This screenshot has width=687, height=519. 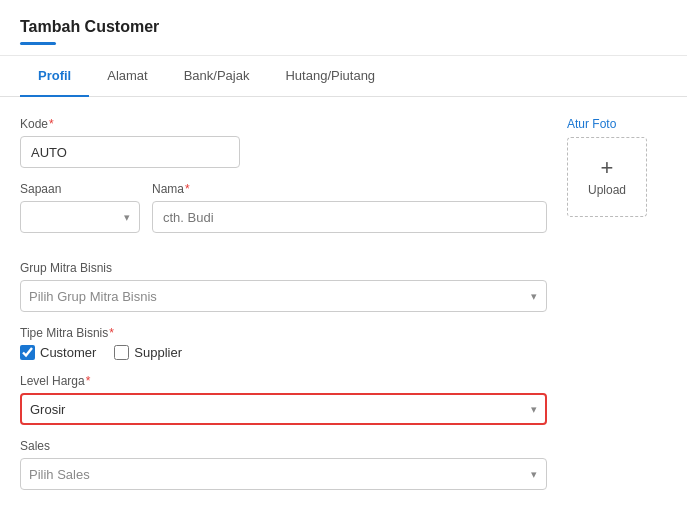 What do you see at coordinates (284, 446) in the screenshot?
I see `sales-label: Sales` at bounding box center [284, 446].